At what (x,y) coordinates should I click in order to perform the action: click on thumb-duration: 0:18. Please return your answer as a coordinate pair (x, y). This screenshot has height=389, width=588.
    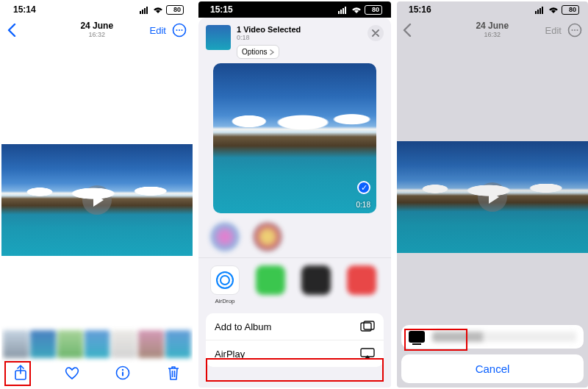
    Looking at the image, I should click on (363, 204).